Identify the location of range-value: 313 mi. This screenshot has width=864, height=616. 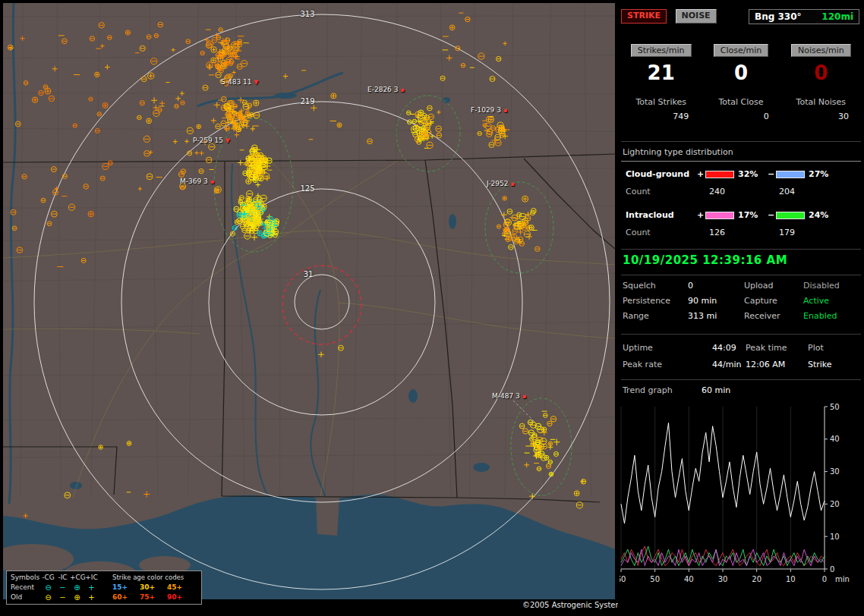
(716, 319).